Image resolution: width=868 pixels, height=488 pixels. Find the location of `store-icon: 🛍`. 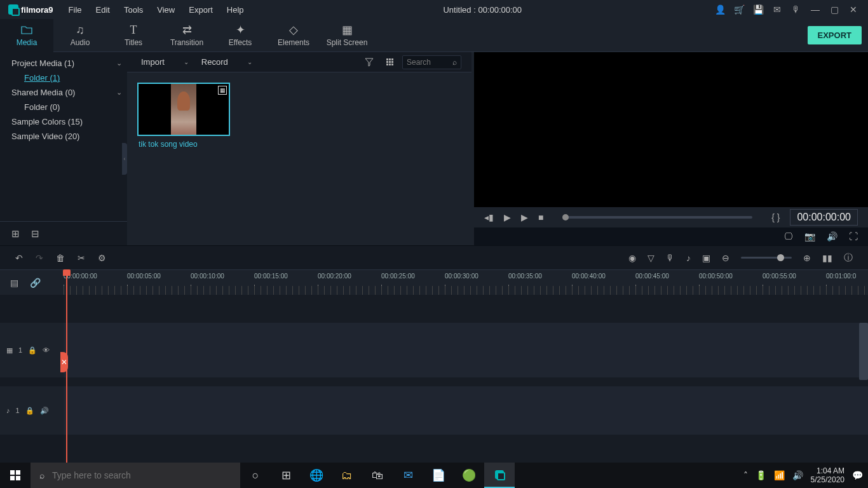

store-icon: 🛍 is located at coordinates (377, 475).